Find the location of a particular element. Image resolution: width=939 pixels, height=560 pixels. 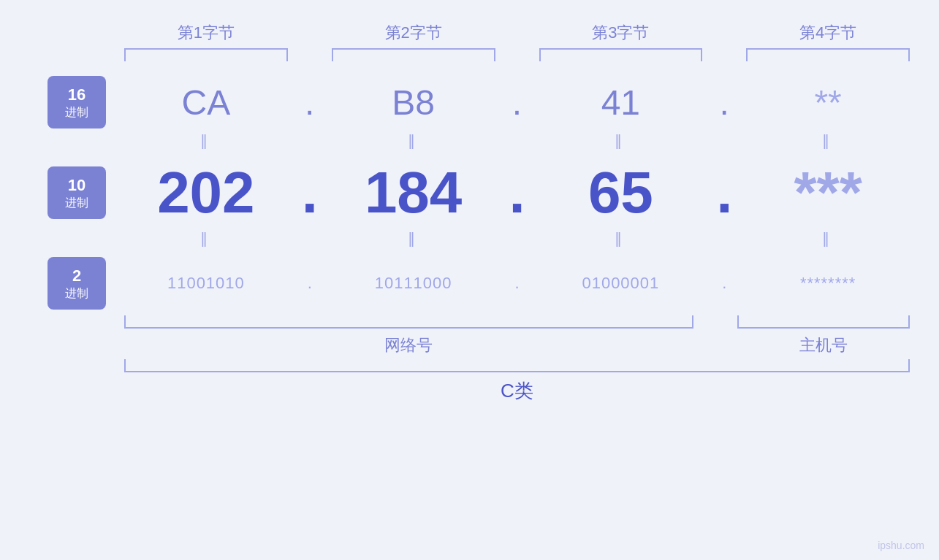

eq-3: ‖ is located at coordinates (621, 140).